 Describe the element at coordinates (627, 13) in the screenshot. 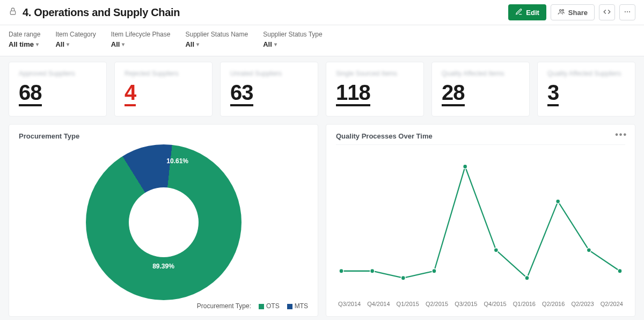

I see `more-horizontal-icon` at that location.